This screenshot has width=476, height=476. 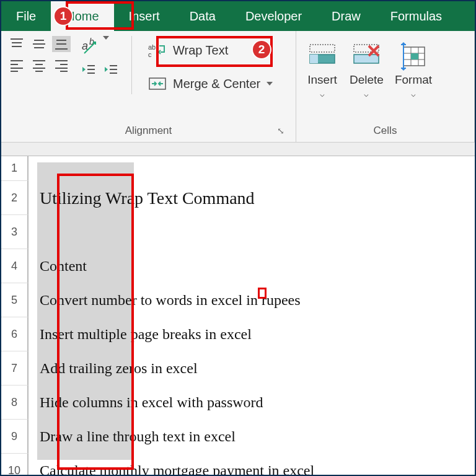 I want to click on align-bottom-button, so click(x=61, y=44).